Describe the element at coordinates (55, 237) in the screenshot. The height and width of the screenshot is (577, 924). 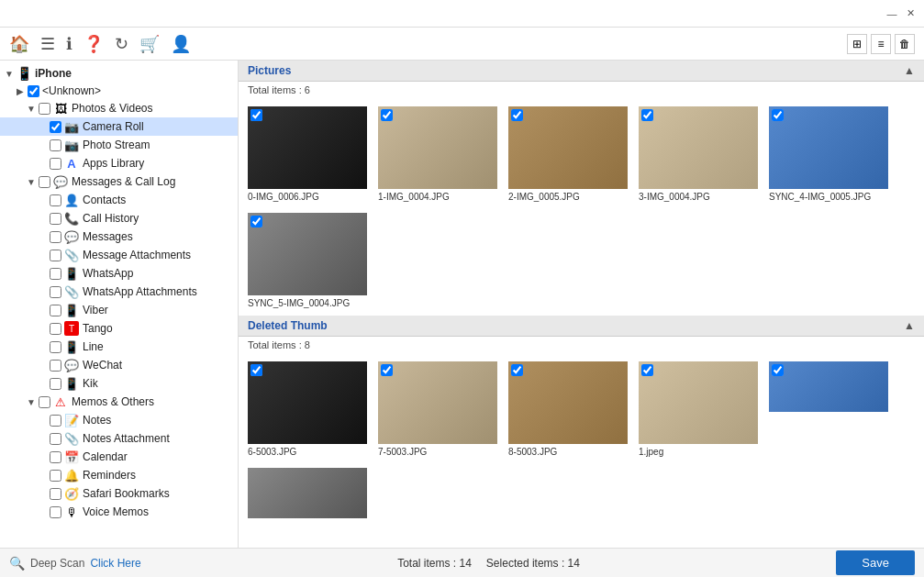
I see `sidebar-checkbox-messages-item` at that location.